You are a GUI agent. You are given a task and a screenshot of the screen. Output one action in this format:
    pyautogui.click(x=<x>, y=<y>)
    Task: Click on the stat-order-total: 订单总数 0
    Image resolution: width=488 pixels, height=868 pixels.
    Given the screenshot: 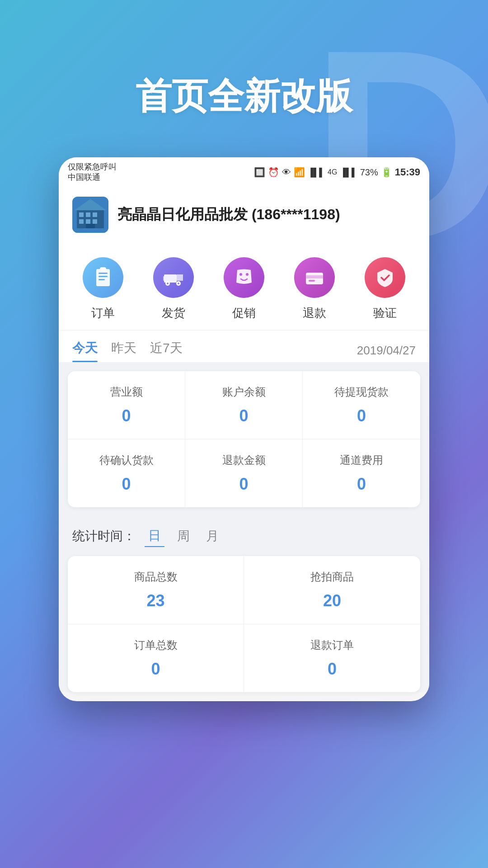 What is the action you would take?
    pyautogui.click(x=156, y=658)
    